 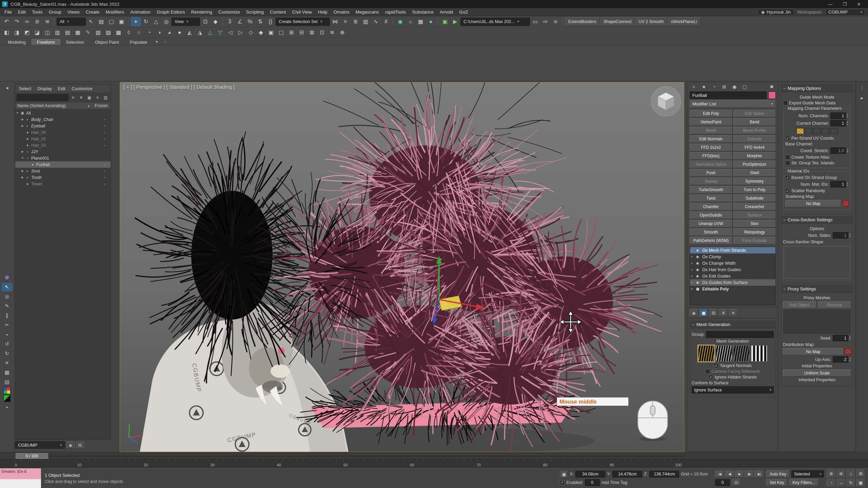 What do you see at coordinates (205, 22) in the screenshot?
I see `use-pivot-center-icon: ⊡` at bounding box center [205, 22].